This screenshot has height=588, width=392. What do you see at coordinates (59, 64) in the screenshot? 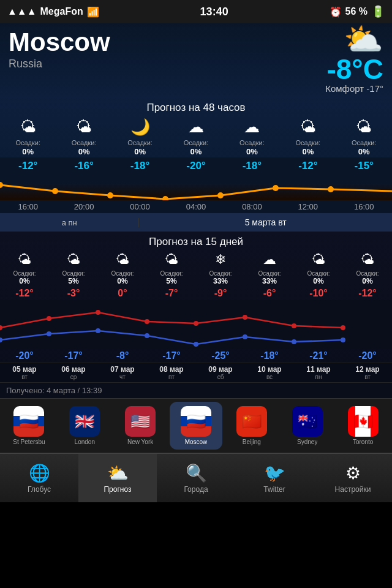
I see `country-name: Russia` at bounding box center [59, 64].